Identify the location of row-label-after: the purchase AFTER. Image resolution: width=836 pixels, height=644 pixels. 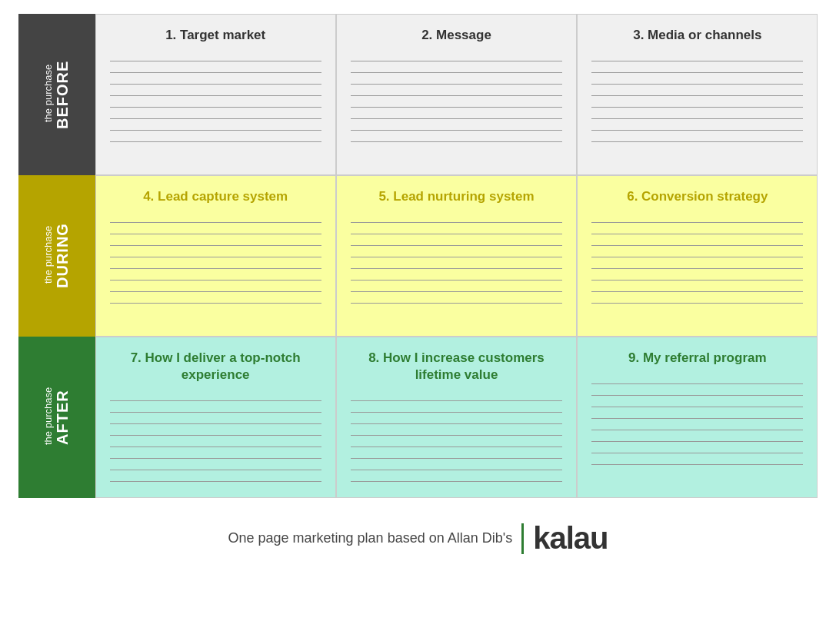
(57, 417).